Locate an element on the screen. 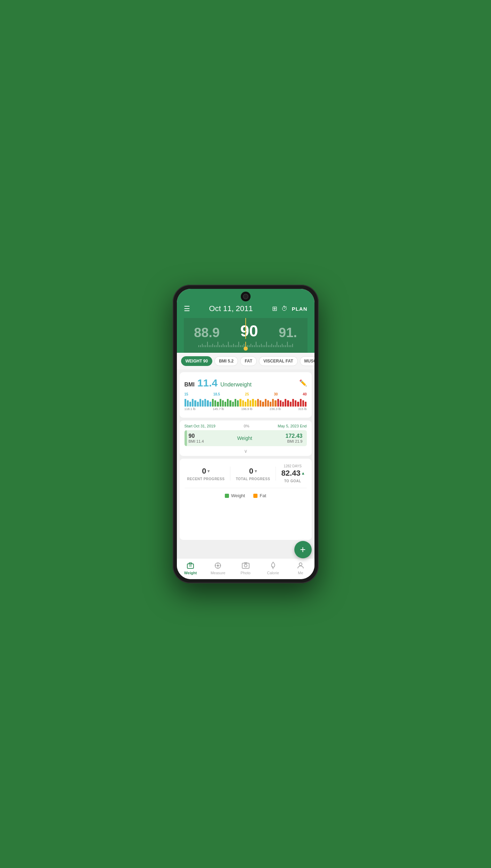 Image resolution: width=491 pixels, height=868 pixels. phone-frame: ☰ Oct 11, 2011 ⊞ ⏱ PLAN 88.9 90 91. is located at coordinates (246, 434).